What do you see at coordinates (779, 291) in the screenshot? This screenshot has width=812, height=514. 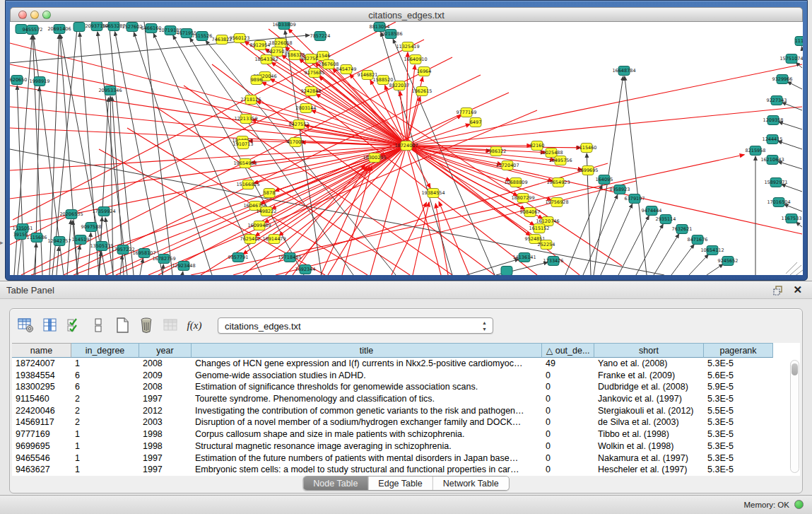 I see `float-panel-icon` at bounding box center [779, 291].